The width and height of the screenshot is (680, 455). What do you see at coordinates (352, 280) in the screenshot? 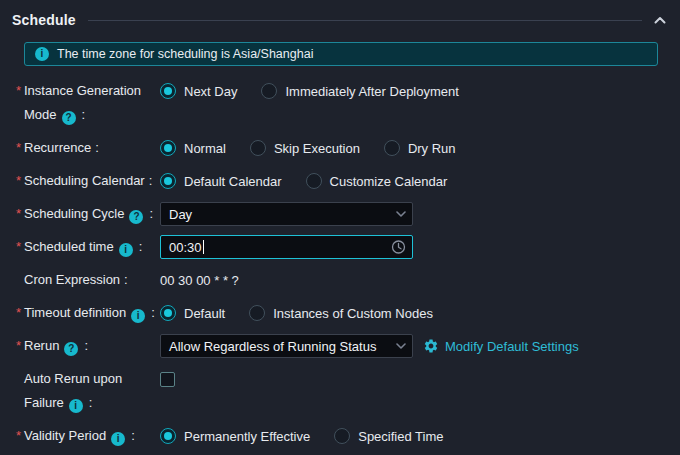
I see `field-row-cron-expression: Cron Expression: 00 30 00 * * ?` at bounding box center [352, 280].